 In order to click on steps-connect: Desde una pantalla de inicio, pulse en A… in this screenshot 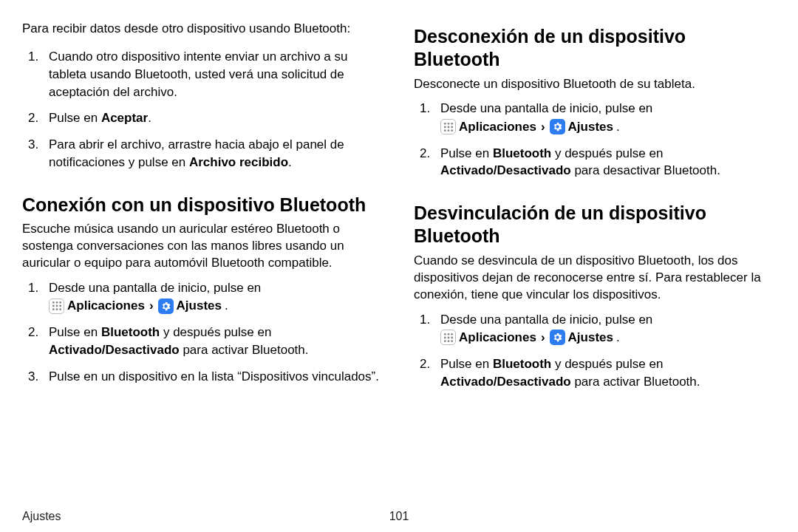, I will do `click(203, 332)`.